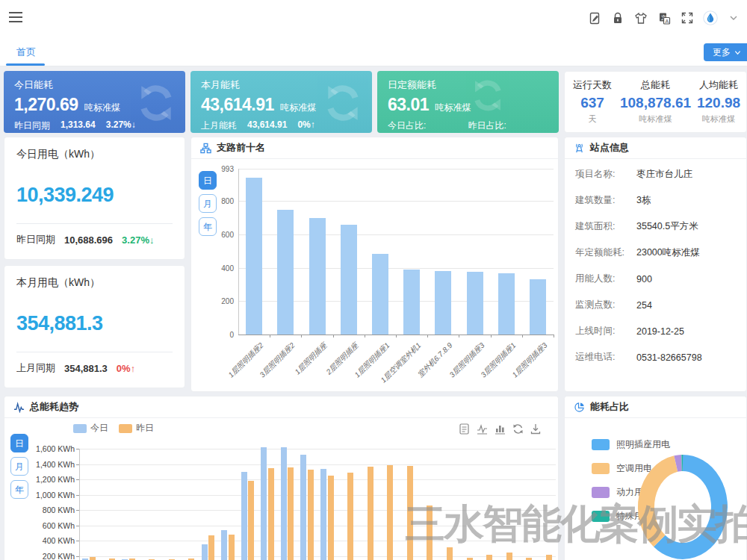 This screenshot has width=747, height=560. I want to click on fullscreen-icon, so click(687, 18).